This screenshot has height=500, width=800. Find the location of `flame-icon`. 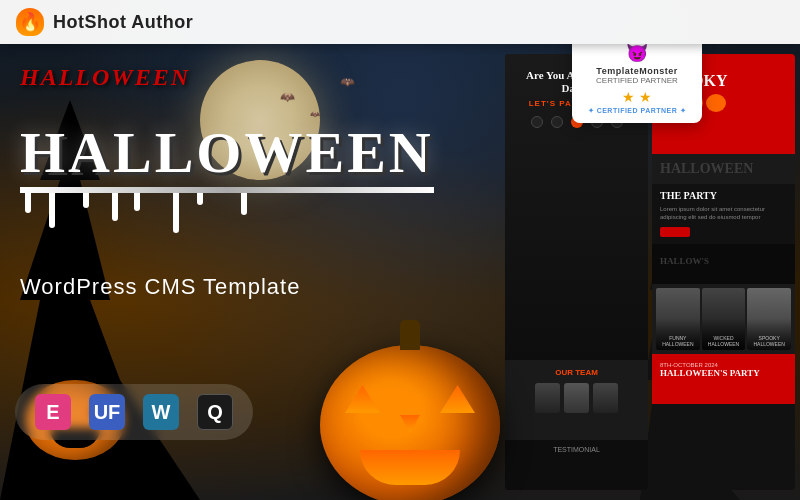

flame-icon is located at coordinates (30, 22).